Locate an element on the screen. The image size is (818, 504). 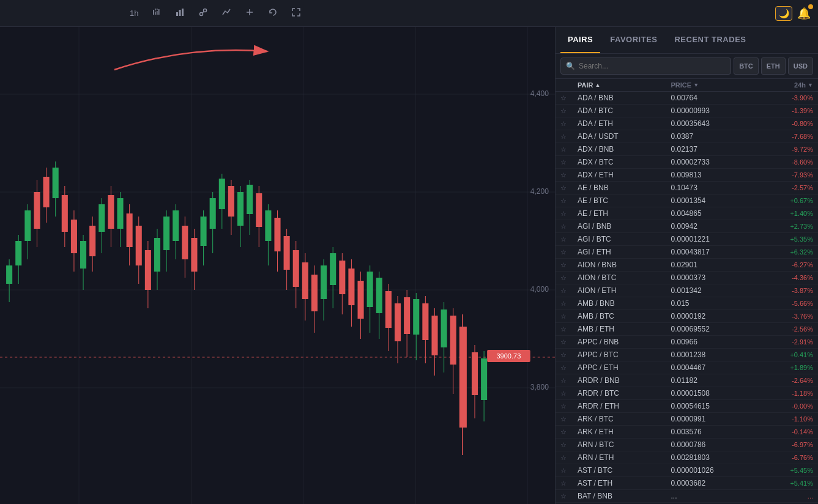
pair-name: AMB / BTC is located at coordinates (624, 316).